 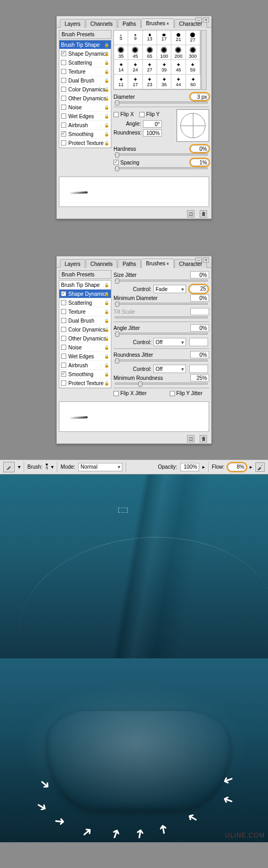 I want to click on roundness-field: 100%, so click(x=152, y=133).